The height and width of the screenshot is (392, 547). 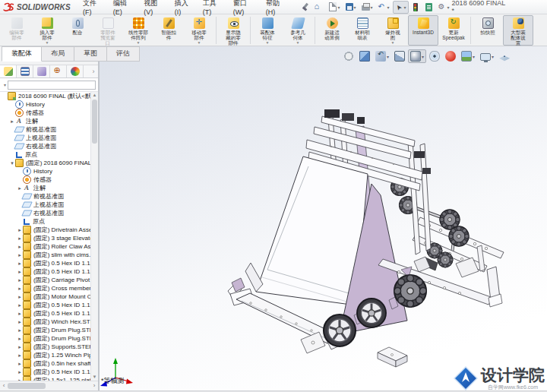 What do you see at coordinates (46, 239) in the screenshot?
I see `tree-item: ▸(固定) 3 stage Elevator ass` at bounding box center [46, 239].